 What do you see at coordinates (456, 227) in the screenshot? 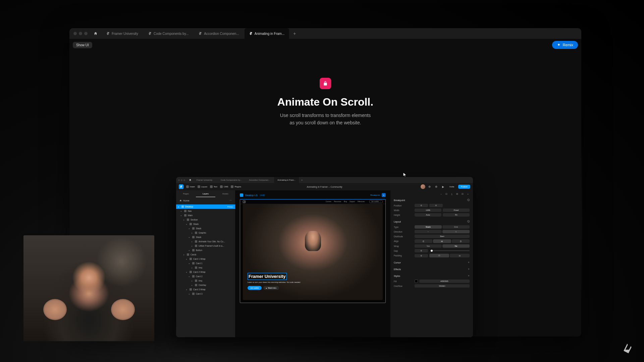
I see `type-grid-seg: Grid` at bounding box center [456, 227].